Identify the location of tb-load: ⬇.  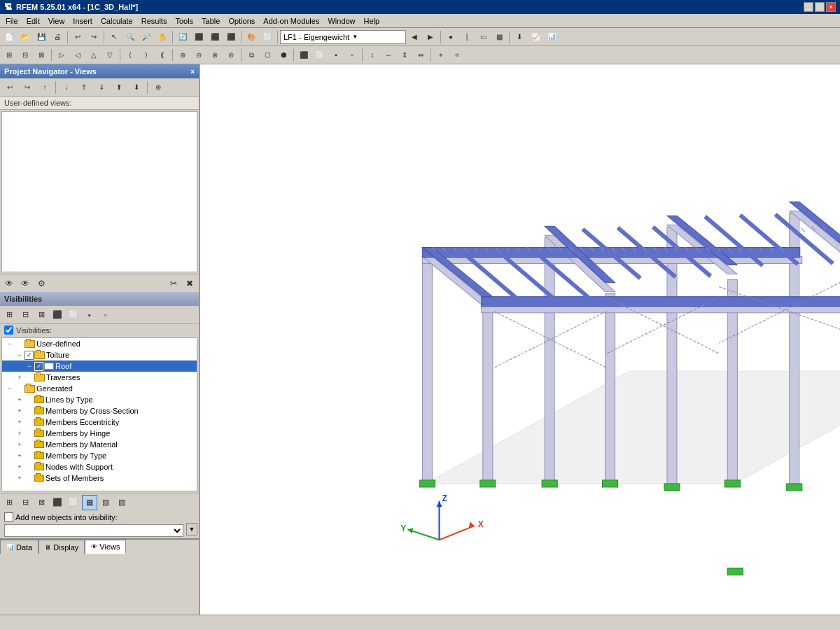
(519, 37).